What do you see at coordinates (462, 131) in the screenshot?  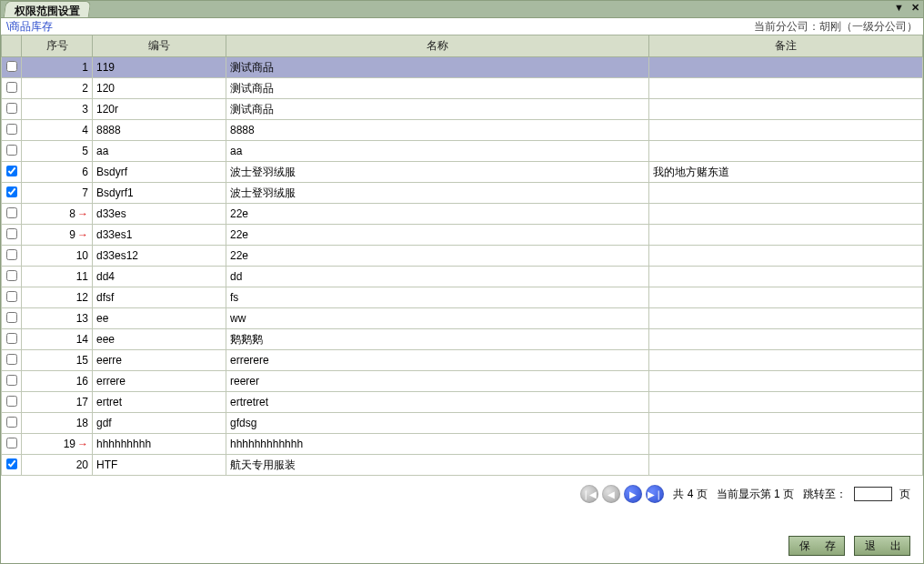 I see `table-row: 488888888` at bounding box center [462, 131].